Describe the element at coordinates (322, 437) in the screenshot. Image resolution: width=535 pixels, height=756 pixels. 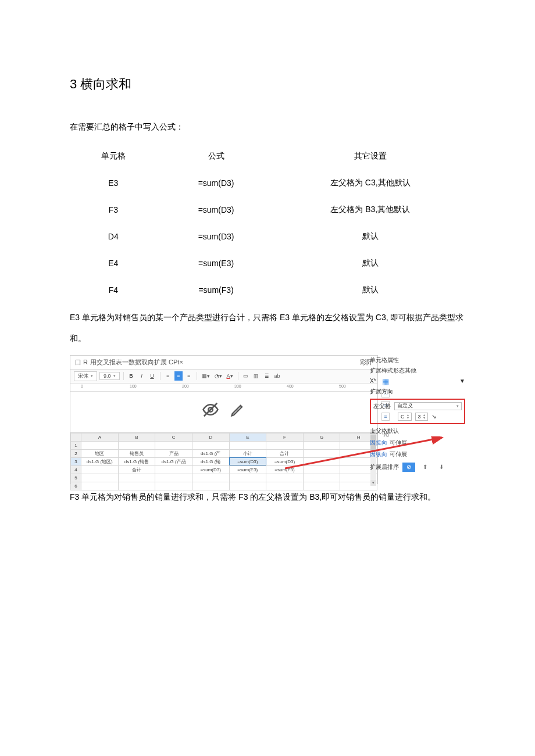
I see `col-header: G` at that location.